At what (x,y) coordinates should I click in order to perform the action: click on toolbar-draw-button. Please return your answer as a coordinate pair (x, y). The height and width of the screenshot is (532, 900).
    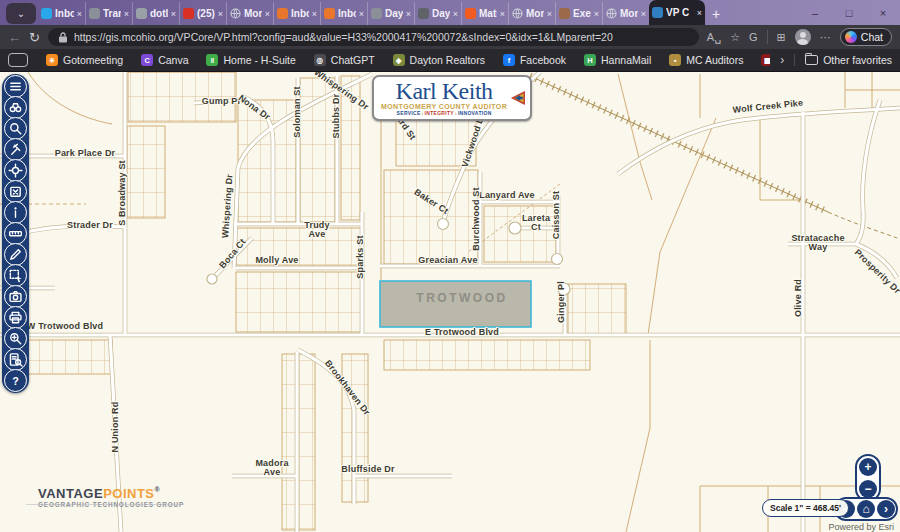
    Looking at the image, I should click on (16, 254).